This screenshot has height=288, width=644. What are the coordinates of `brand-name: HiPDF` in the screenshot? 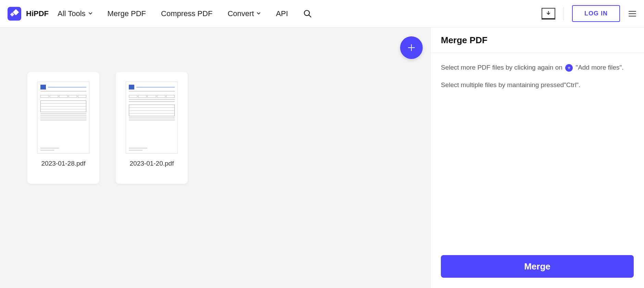 It's located at (37, 14).